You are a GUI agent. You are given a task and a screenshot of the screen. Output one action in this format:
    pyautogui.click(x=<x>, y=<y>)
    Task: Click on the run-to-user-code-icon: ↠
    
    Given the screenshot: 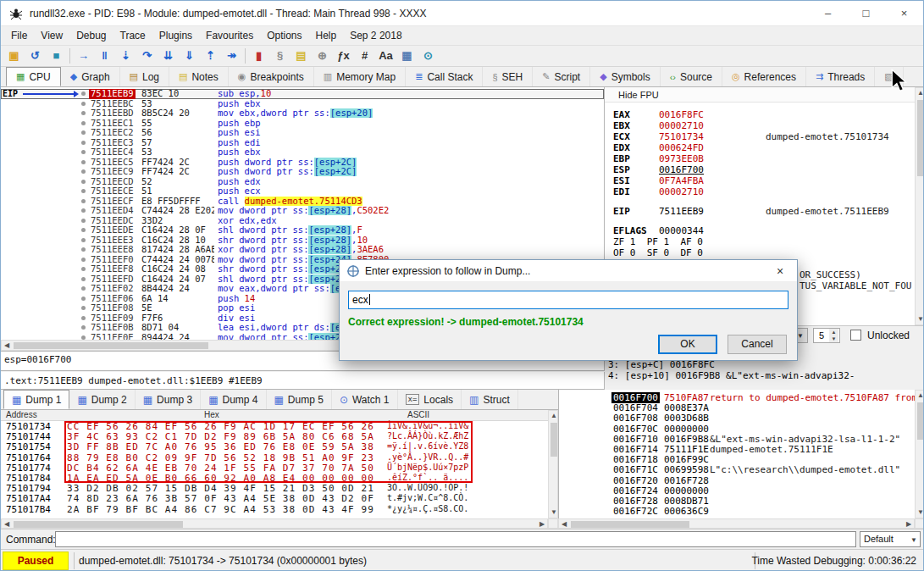 What is the action you would take?
    pyautogui.click(x=232, y=56)
    